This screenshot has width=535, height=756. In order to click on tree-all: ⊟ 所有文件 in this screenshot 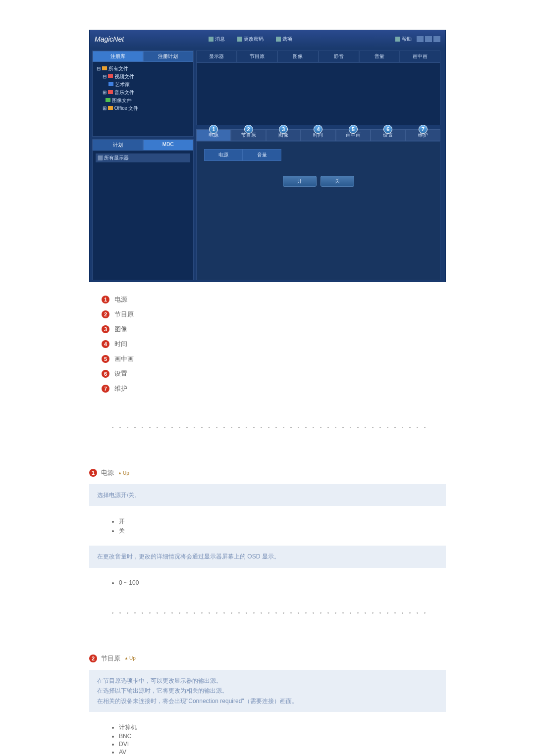, I will do `click(143, 69)`.